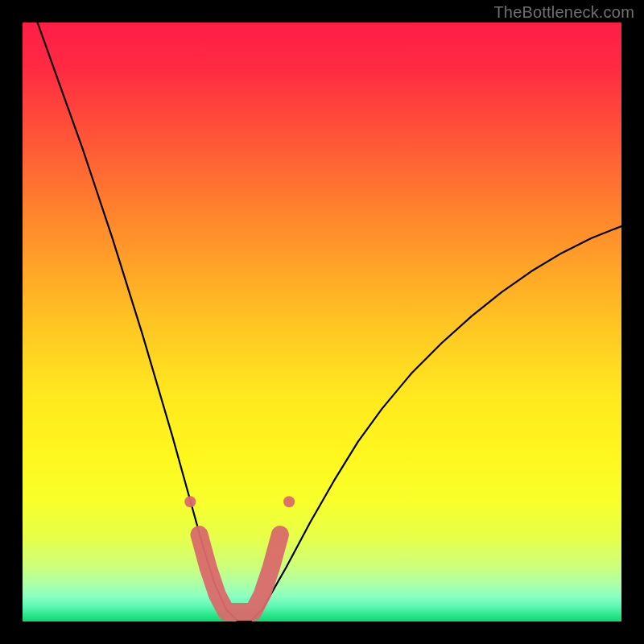  I want to click on watermark-text: TheBottleneck.com, so click(564, 13).